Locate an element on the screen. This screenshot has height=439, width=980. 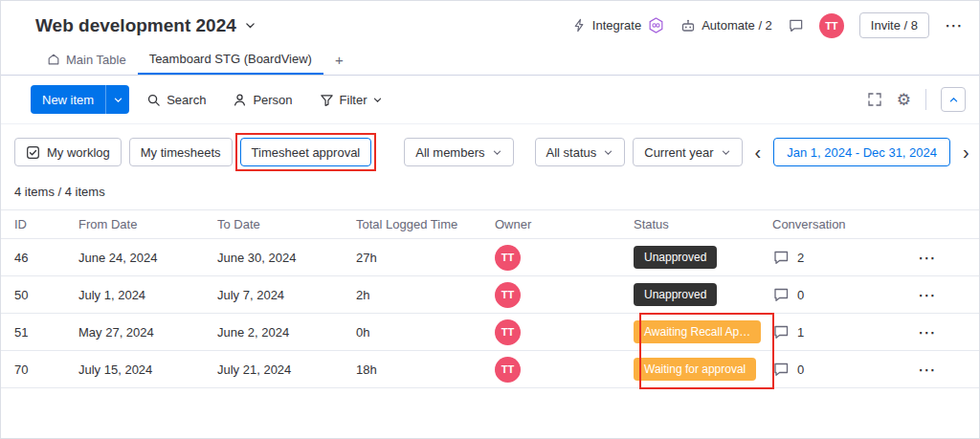
new-item-button: New item is located at coordinates (80, 99).